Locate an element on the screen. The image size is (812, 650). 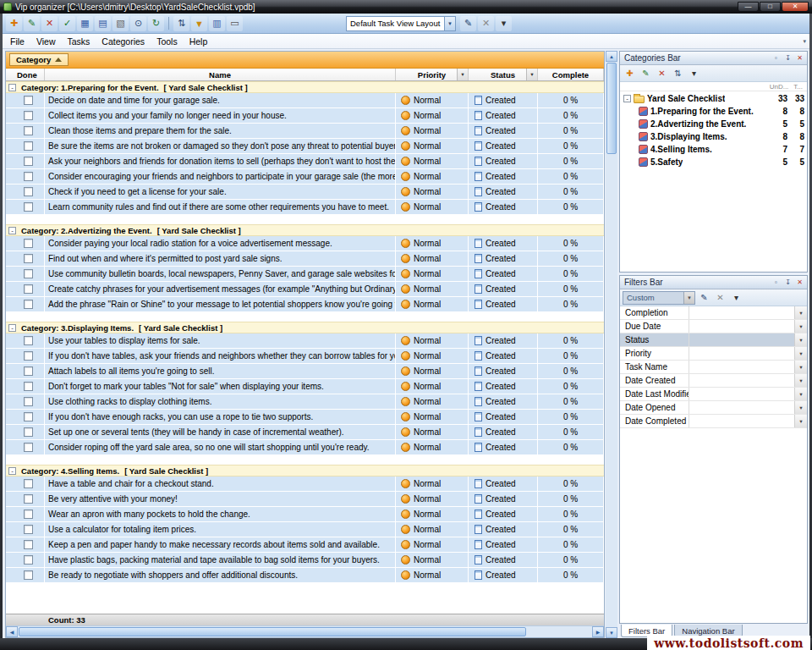
task-row: Be sure the items are not broken or dama… is located at coordinates (304, 146).